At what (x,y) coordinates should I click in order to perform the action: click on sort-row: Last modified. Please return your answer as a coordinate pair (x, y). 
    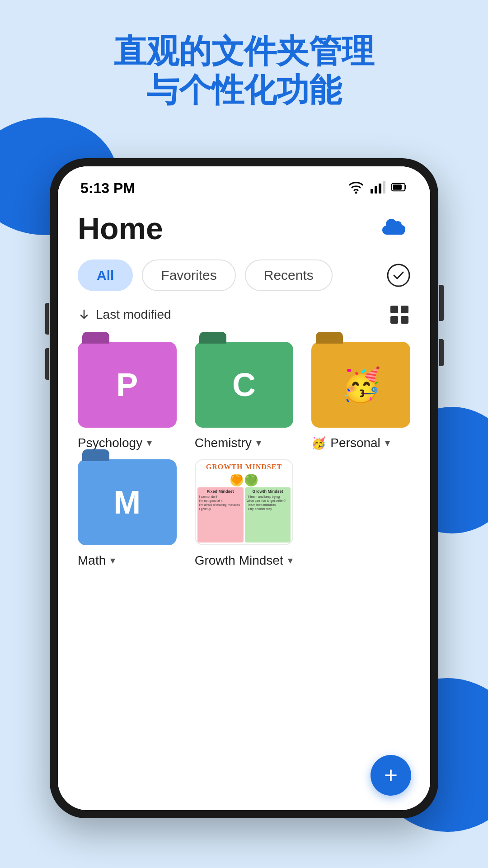
    Looking at the image, I should click on (244, 315).